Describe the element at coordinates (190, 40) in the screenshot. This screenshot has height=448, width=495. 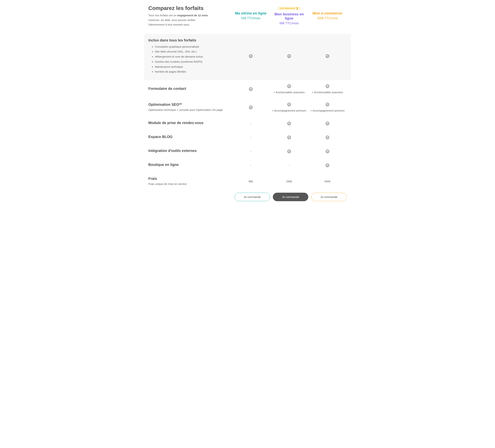
I see `included-title: Inclus dans tous les forfaits` at that location.